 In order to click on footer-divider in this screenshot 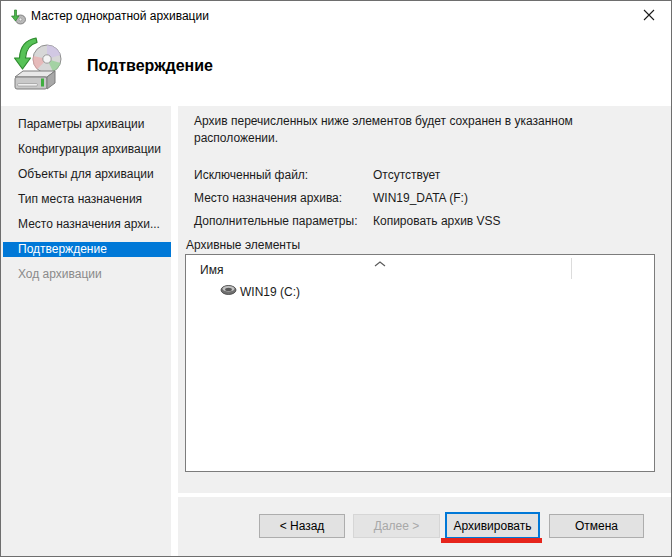, I will do `click(424, 495)`.